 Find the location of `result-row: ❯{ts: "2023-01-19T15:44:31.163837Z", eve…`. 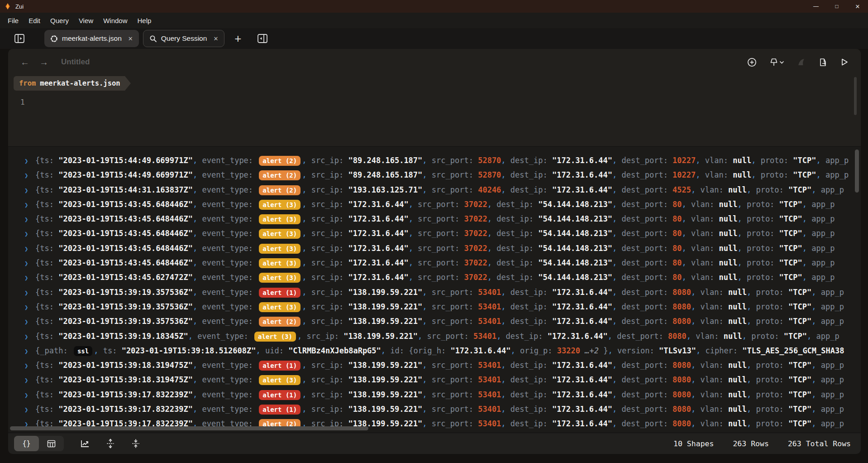

result-row: ❯{ts: "2023-01-19T15:44:31.163837Z", eve… is located at coordinates (434, 190).